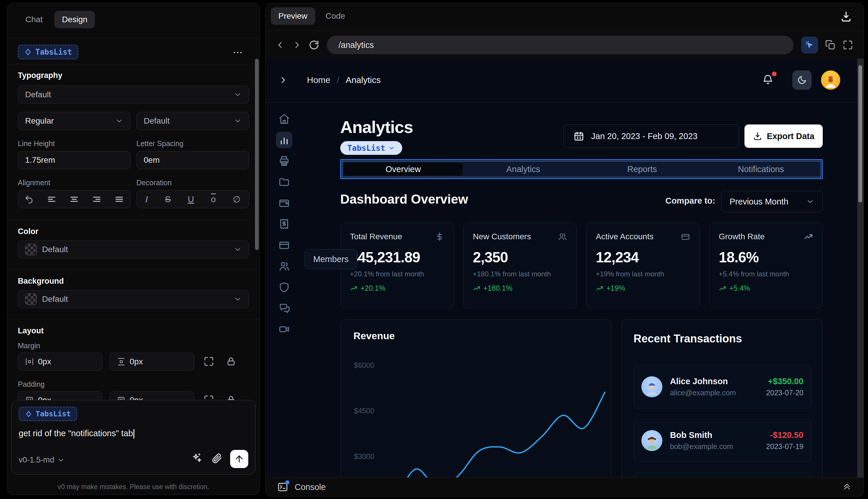  What do you see at coordinates (239, 459) in the screenshot?
I see `send-button` at bounding box center [239, 459].